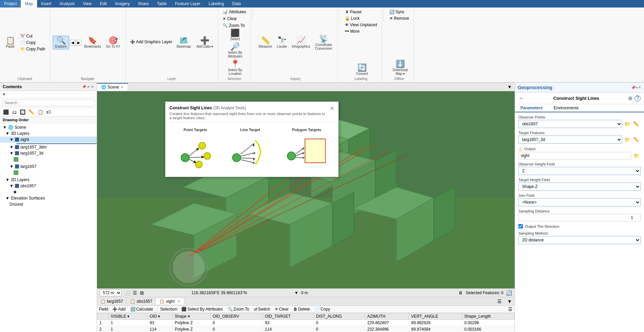 The width and height of the screenshot is (644, 332). I want to click on geo-help-icon: ?, so click(638, 98).